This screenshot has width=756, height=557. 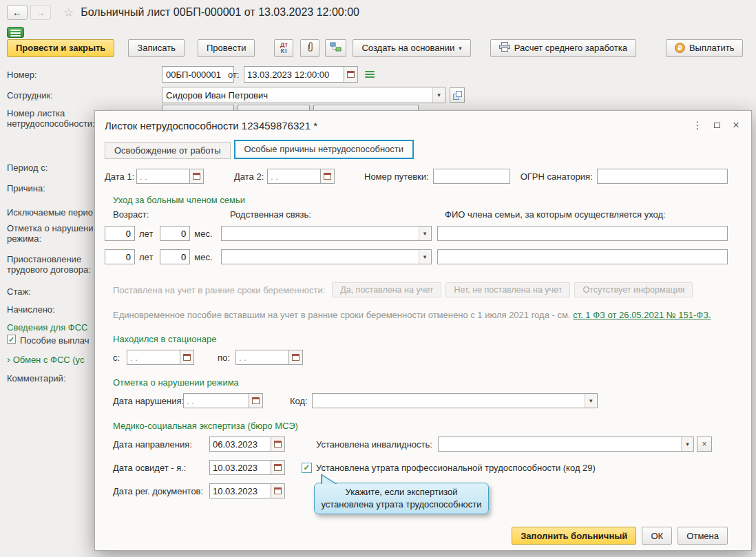 I want to click on family-member-input, so click(x=582, y=233).